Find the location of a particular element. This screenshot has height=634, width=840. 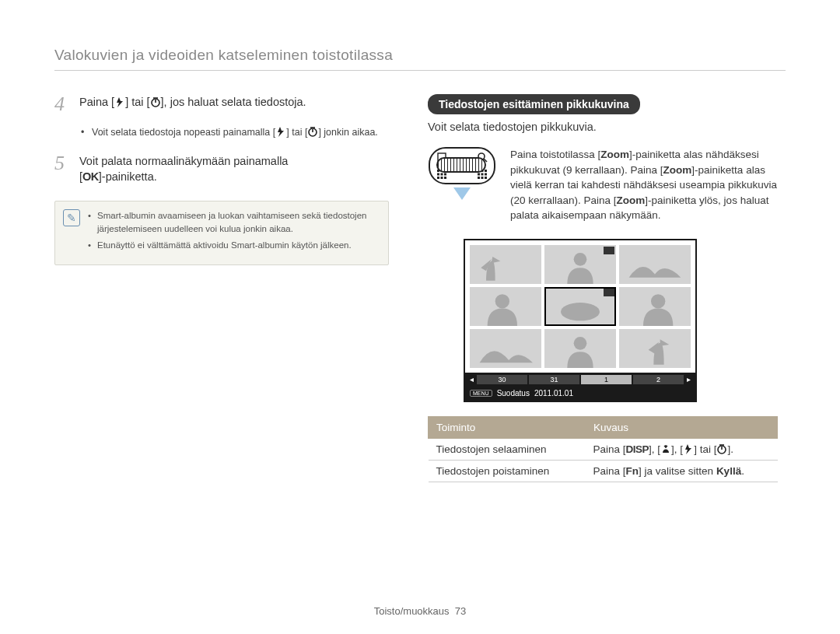

screen-filter-bar: MENU Suodatus 2011.01.01 is located at coordinates (580, 394).